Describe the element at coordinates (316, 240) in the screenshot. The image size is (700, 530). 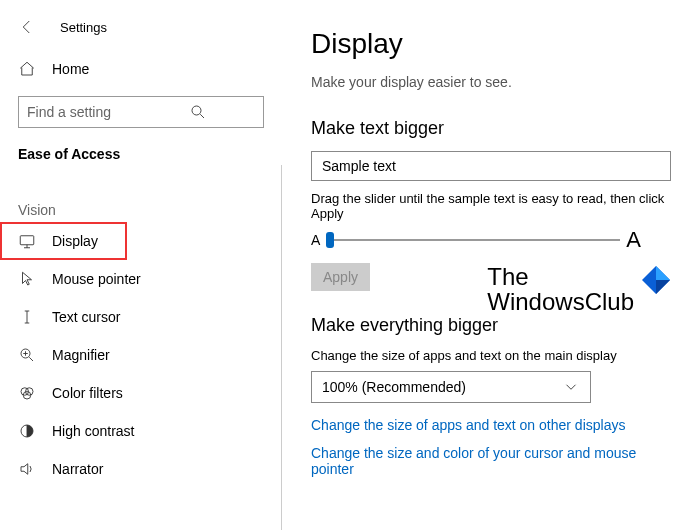
I see `scale-small-a: A` at that location.